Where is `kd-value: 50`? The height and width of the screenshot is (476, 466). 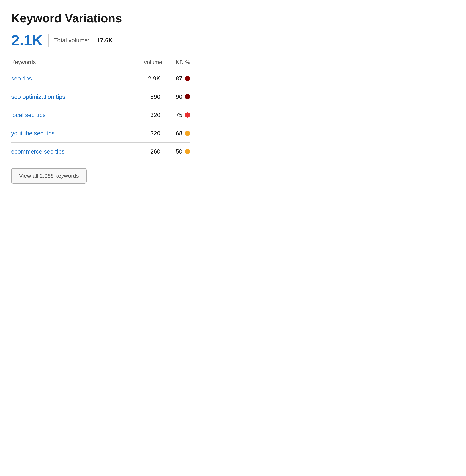
kd-value: 50 is located at coordinates (179, 152).